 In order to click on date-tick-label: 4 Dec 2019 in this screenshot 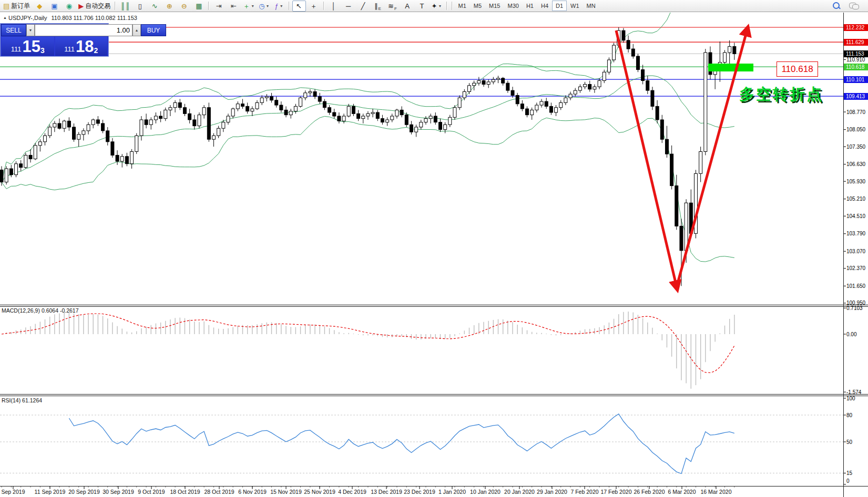, I will do `click(352, 492)`.